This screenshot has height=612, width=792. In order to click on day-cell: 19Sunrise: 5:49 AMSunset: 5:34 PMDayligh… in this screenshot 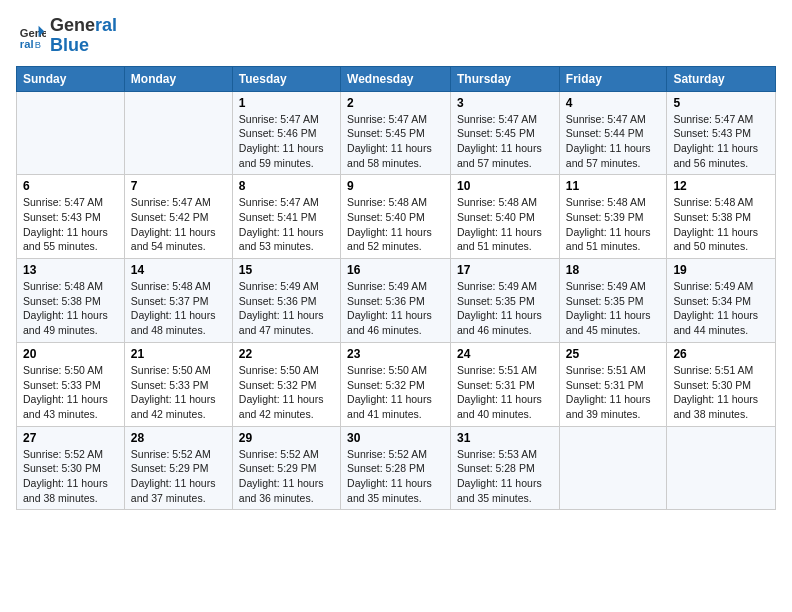, I will do `click(722, 301)`.